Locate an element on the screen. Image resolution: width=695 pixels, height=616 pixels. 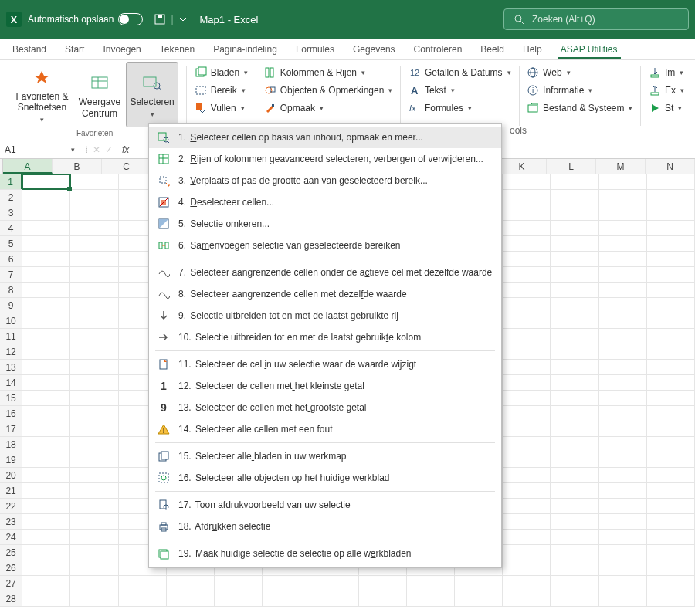
row-header: 8 is located at coordinates (11, 290).